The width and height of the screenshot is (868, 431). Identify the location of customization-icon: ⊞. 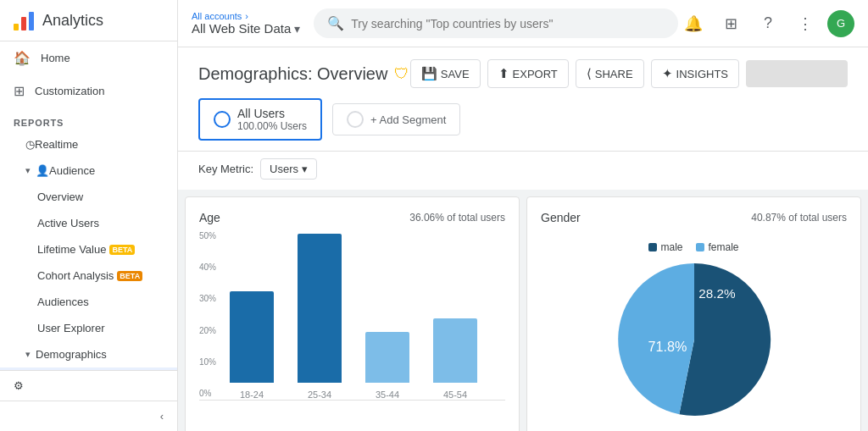
(19, 91).